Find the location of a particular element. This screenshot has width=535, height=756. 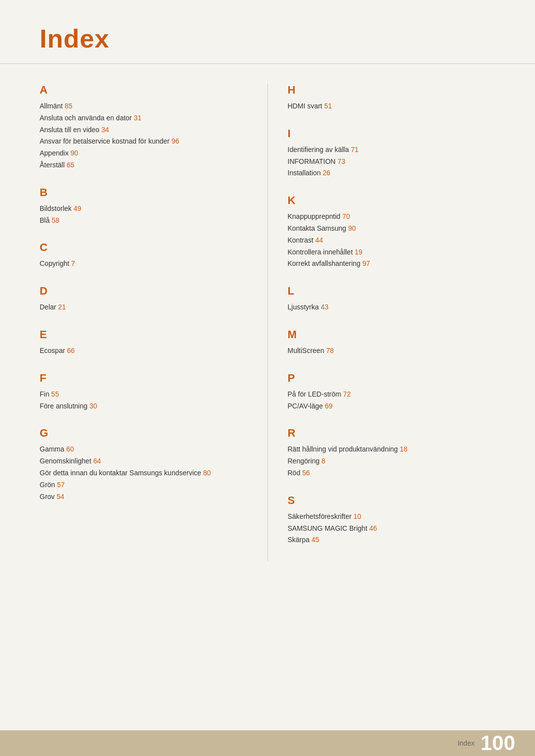

index-section: RRätt hållning vid produktanvändning 18R… is located at coordinates (392, 453).